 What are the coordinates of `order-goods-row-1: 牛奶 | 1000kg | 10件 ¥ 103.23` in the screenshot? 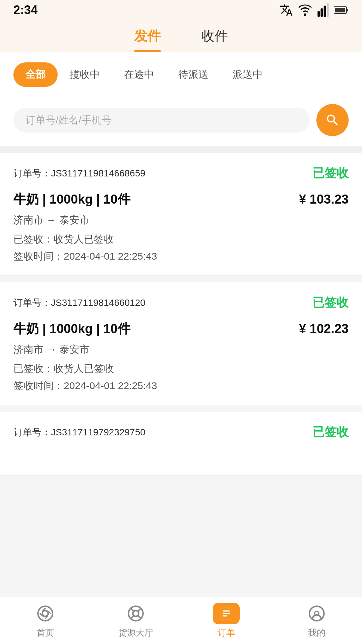 It's located at (181, 199).